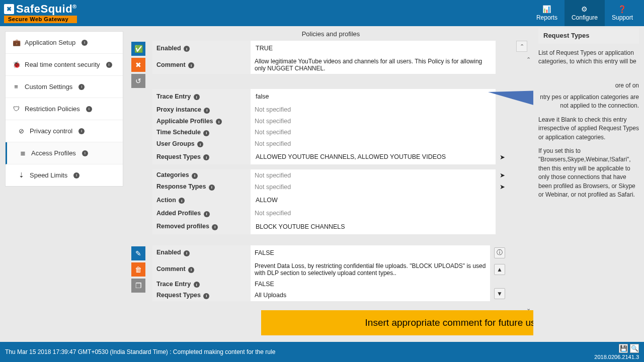  I want to click on enabled-label: Enabled, so click(169, 252).